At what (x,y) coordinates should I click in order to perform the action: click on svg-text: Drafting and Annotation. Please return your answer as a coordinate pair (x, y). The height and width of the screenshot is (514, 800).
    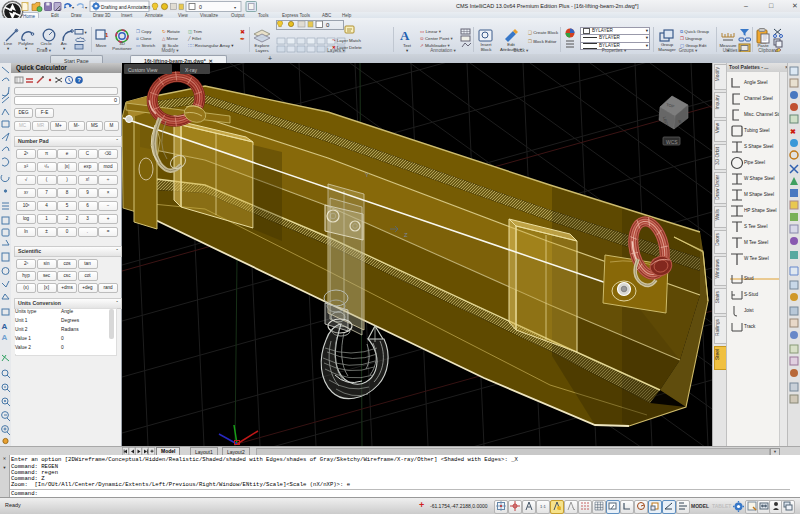
    Looking at the image, I should click on (126, 8).